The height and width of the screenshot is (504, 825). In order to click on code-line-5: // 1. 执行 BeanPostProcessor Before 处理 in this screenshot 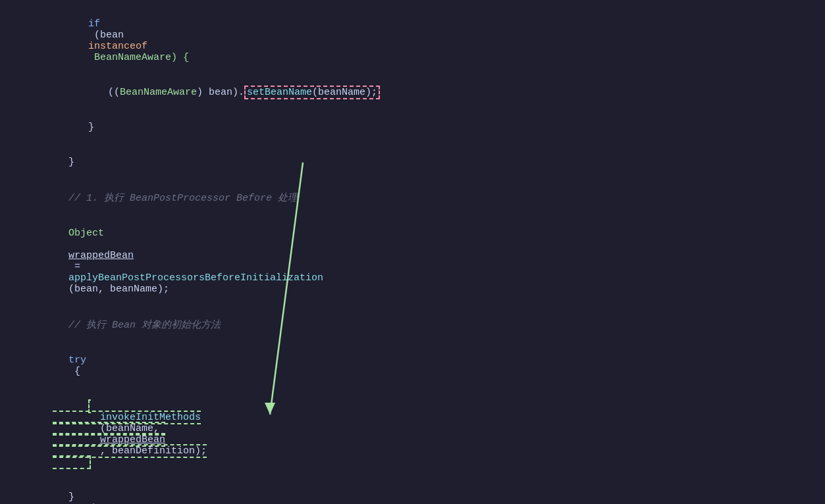, I will do `click(412, 197)`.